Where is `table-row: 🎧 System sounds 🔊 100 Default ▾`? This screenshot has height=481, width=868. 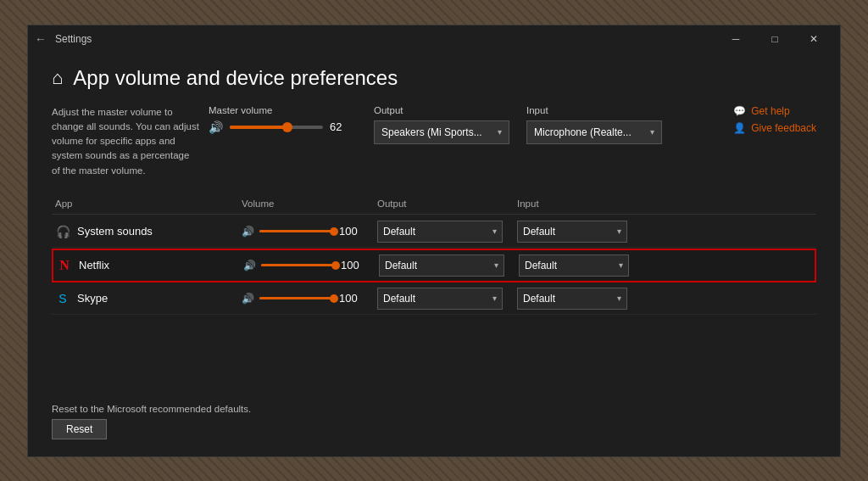
table-row: 🎧 System sounds 🔊 100 Default ▾ is located at coordinates (434, 232).